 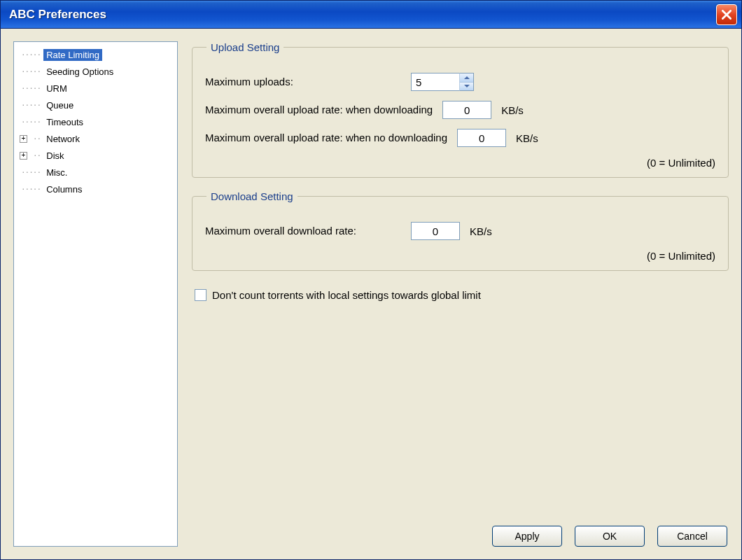 What do you see at coordinates (461, 138) in the screenshot?
I see `row-upload-rate-nodownloading: Maximum overall upload rate: when no dow…` at bounding box center [461, 138].